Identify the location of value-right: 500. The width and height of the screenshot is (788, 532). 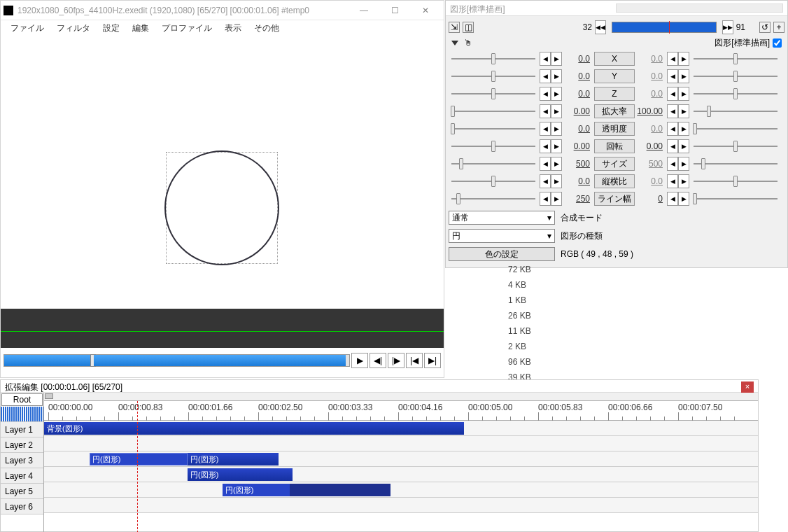
(651, 164).